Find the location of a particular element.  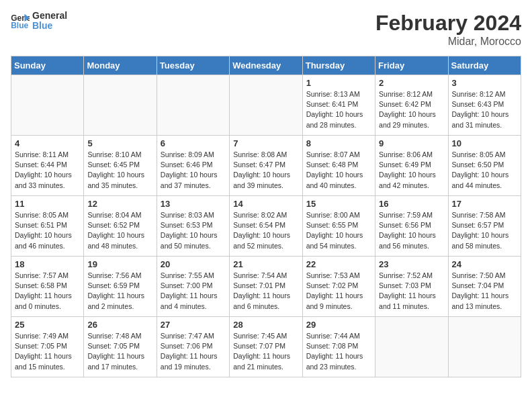

calendar-cell: 2Sunrise: 8:12 AM Sunset: 6:42 PM Daylig… is located at coordinates (412, 105).